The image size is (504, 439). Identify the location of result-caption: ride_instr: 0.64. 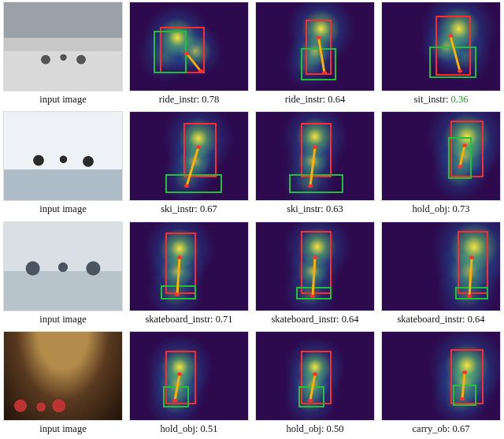
(315, 100).